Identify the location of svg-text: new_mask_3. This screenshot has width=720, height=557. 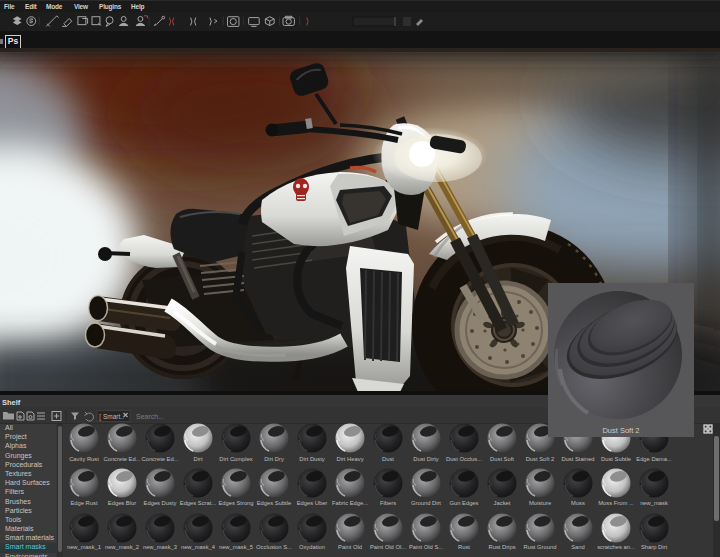
(160, 547).